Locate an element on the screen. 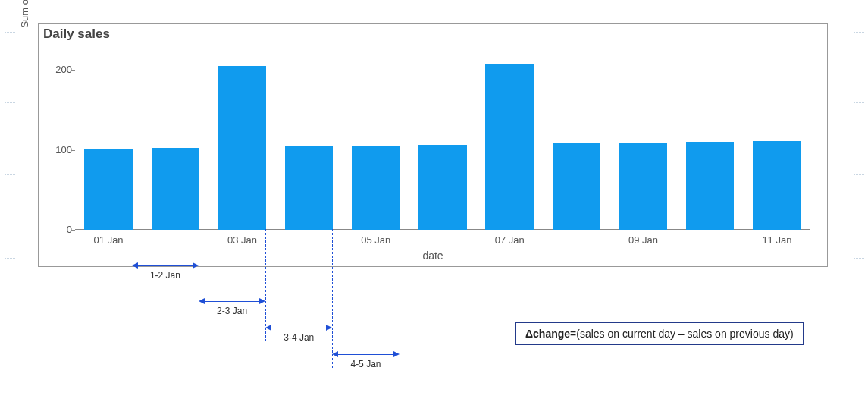 The width and height of the screenshot is (868, 402). span-label: 4-5 Jan is located at coordinates (365, 364).